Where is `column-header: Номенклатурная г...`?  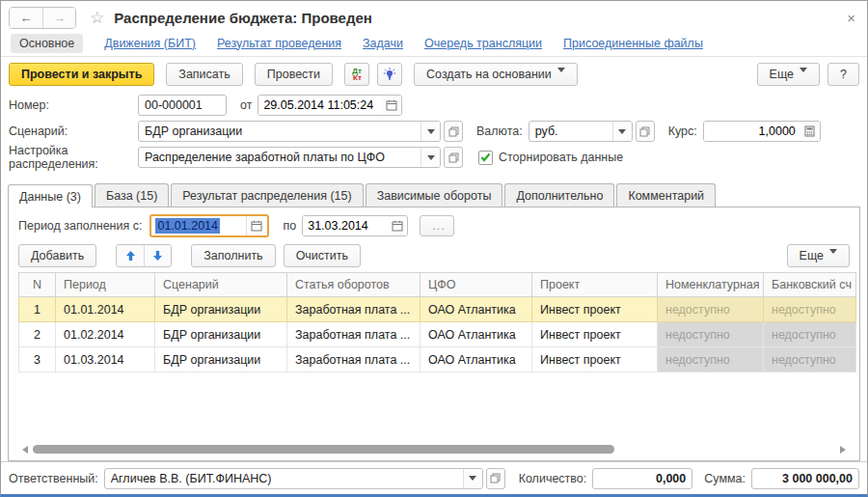
column-header: Номенклатурная г... is located at coordinates (711, 286).